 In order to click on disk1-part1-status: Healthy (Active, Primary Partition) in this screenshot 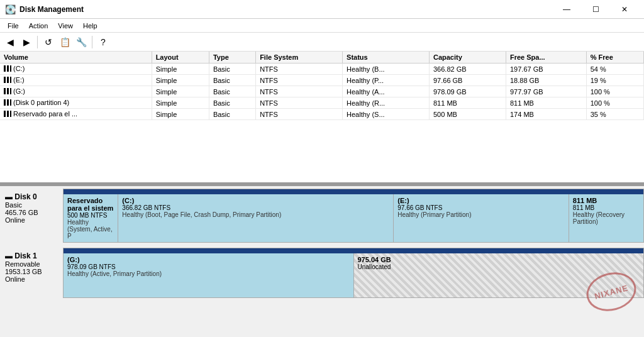, I will do `click(209, 274)`.